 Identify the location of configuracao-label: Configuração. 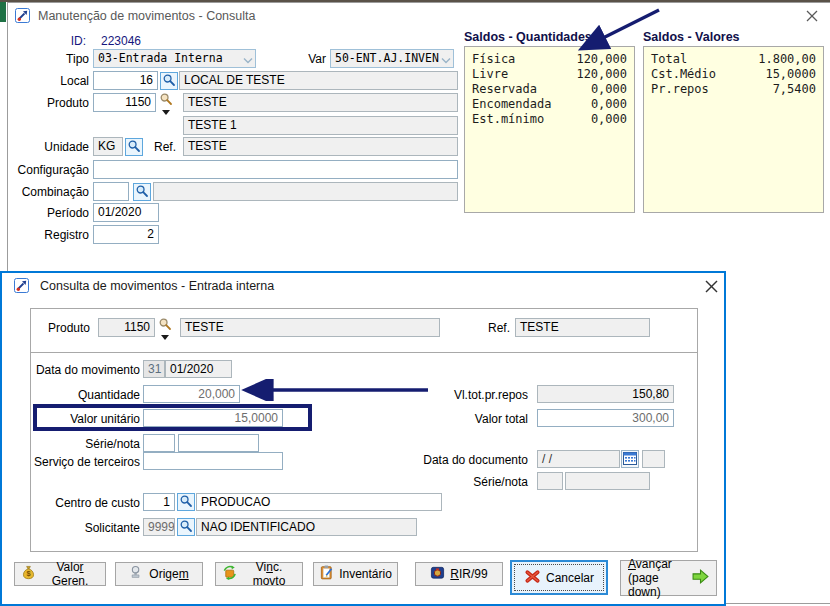
(48, 170).